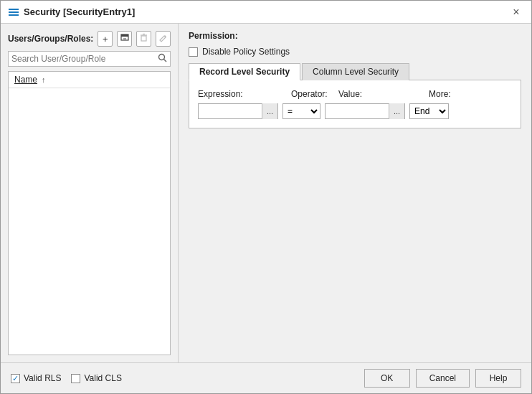 This screenshot has width=532, height=394. Describe the element at coordinates (381, 94) in the screenshot. I see `value-header: Value:` at that location.